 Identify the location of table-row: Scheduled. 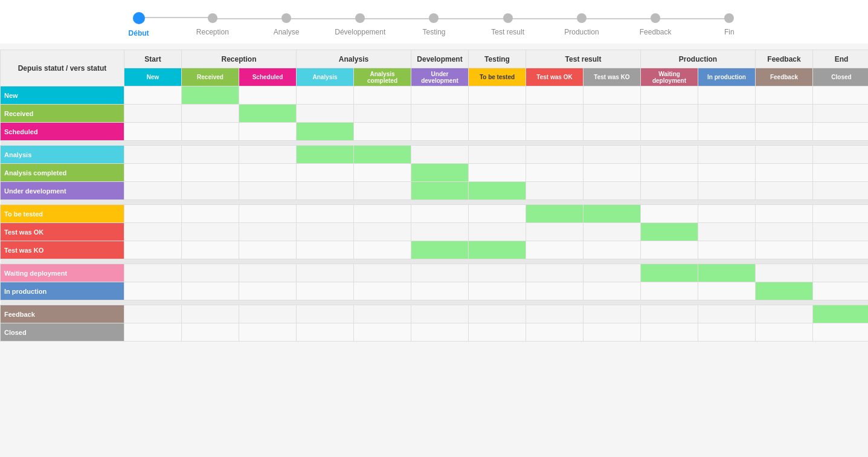
(435, 132).